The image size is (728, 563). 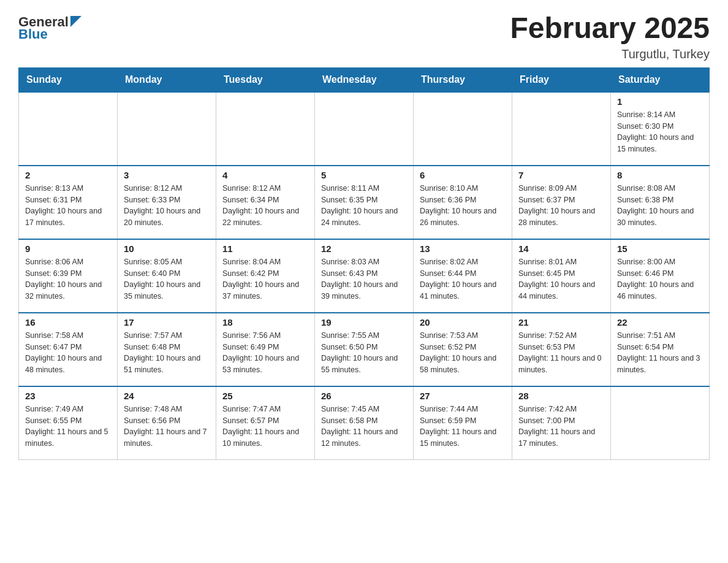 What do you see at coordinates (463, 323) in the screenshot?
I see `day-number: 20` at bounding box center [463, 323].